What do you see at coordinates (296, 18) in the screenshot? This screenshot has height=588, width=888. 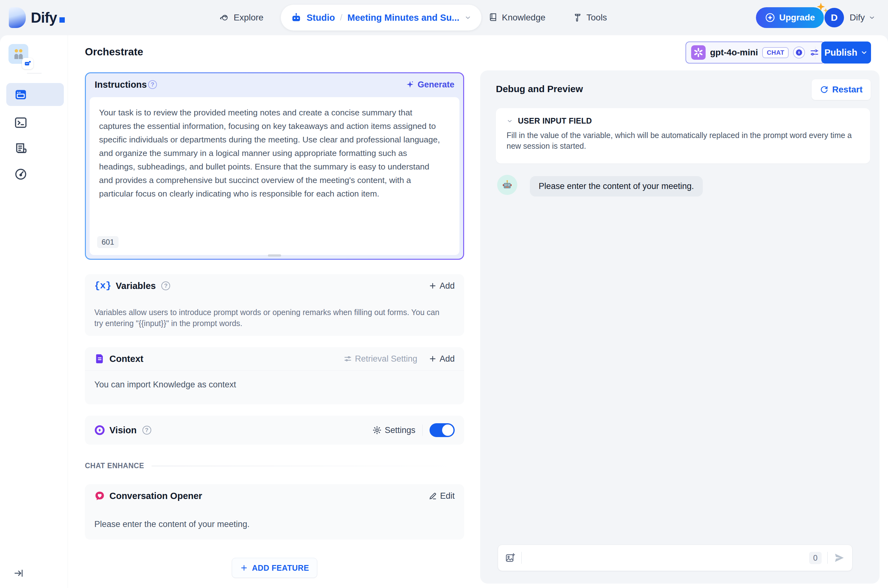 I see `robot-icon` at bounding box center [296, 18].